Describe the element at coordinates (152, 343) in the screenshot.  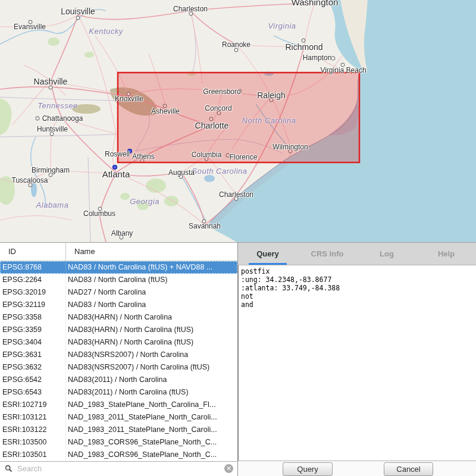
I see `cell-crs-name: NAD83(HARN) / North Carolina (ftUS)` at that location.